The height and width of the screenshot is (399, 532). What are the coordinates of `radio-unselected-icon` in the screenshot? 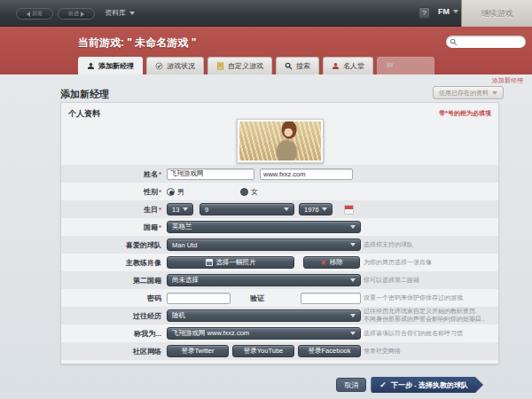 It's located at (245, 192).